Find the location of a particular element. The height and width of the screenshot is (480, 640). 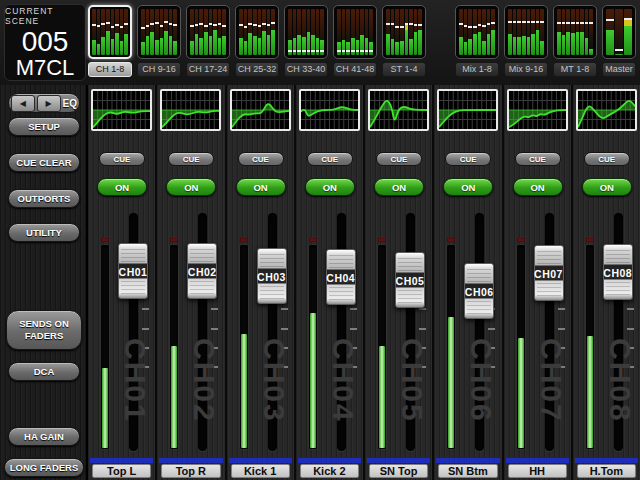

channel-name: H.Tom is located at coordinates (606, 471).